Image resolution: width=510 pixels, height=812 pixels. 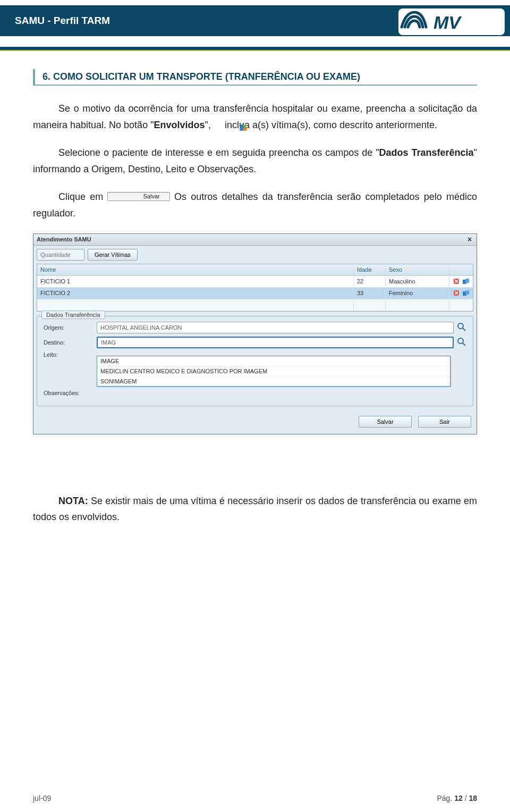 I want to click on mv-logo: MV, so click(x=452, y=22).